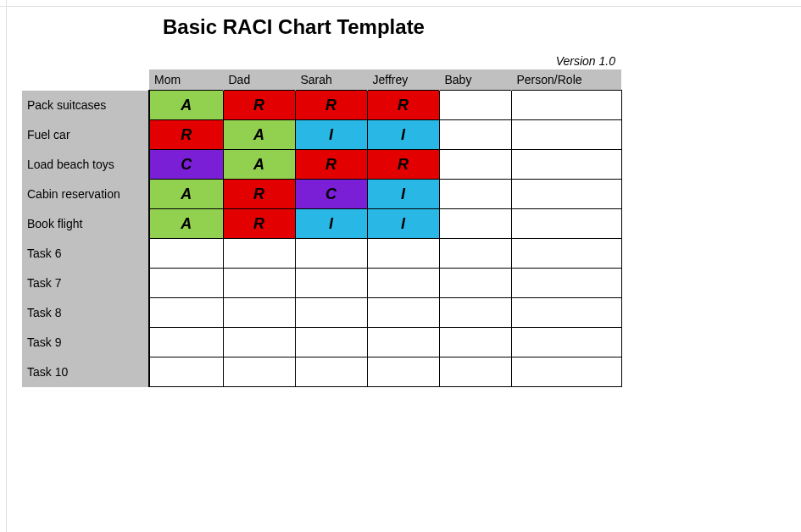 This screenshot has height=532, width=801. I want to click on col-header: Person/Role, so click(566, 80).